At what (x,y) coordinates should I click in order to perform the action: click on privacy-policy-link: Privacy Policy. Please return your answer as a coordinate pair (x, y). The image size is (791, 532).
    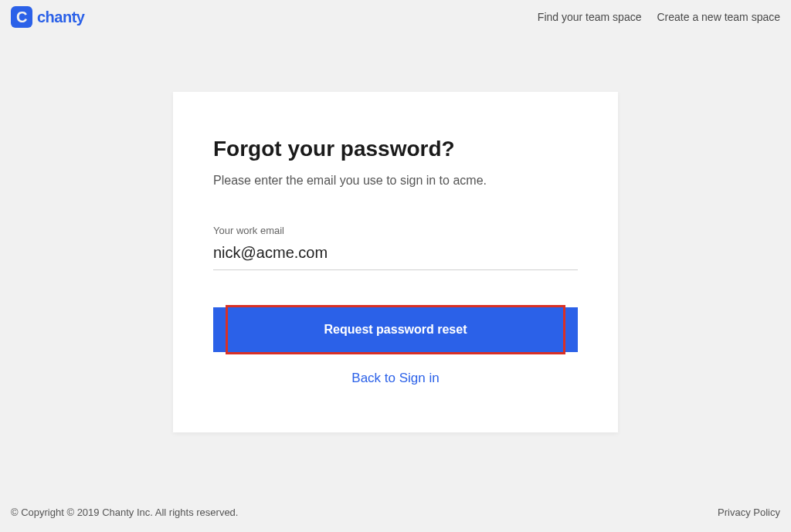
    Looking at the image, I should click on (749, 513).